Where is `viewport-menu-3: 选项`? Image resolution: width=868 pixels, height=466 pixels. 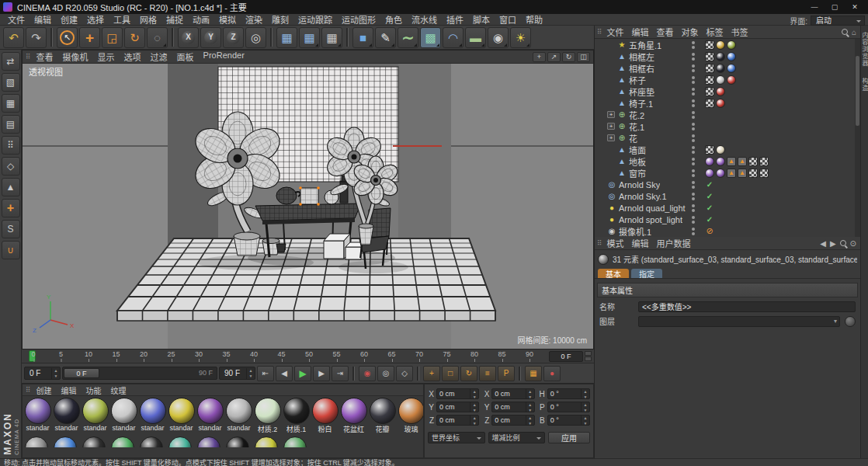 viewport-menu-3: 选项 is located at coordinates (133, 57).